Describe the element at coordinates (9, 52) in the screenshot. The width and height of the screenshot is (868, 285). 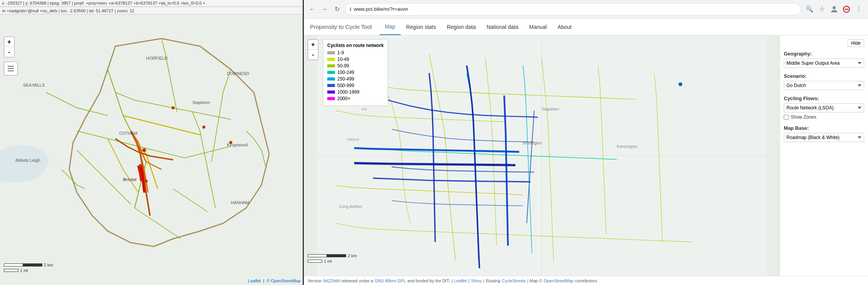
I see `left-zoom-out-button: -` at that location.